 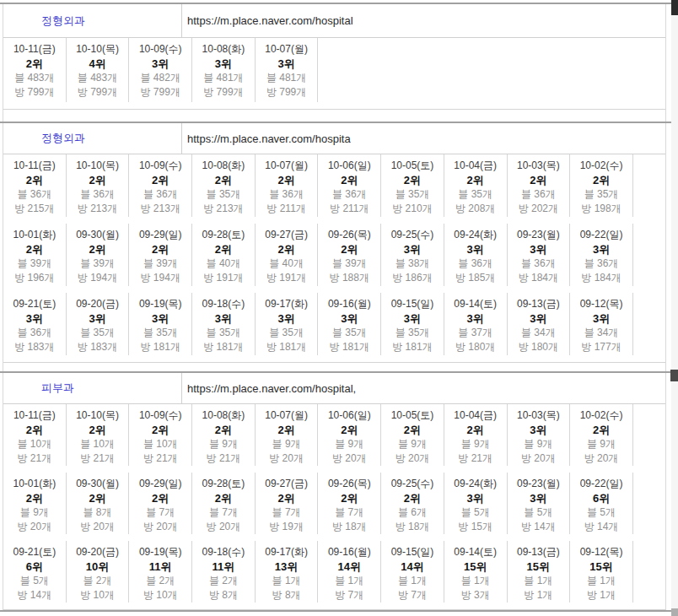 I want to click on day-cell: 10-11(금)2위블 483개방 799개, so click(x=35, y=70).